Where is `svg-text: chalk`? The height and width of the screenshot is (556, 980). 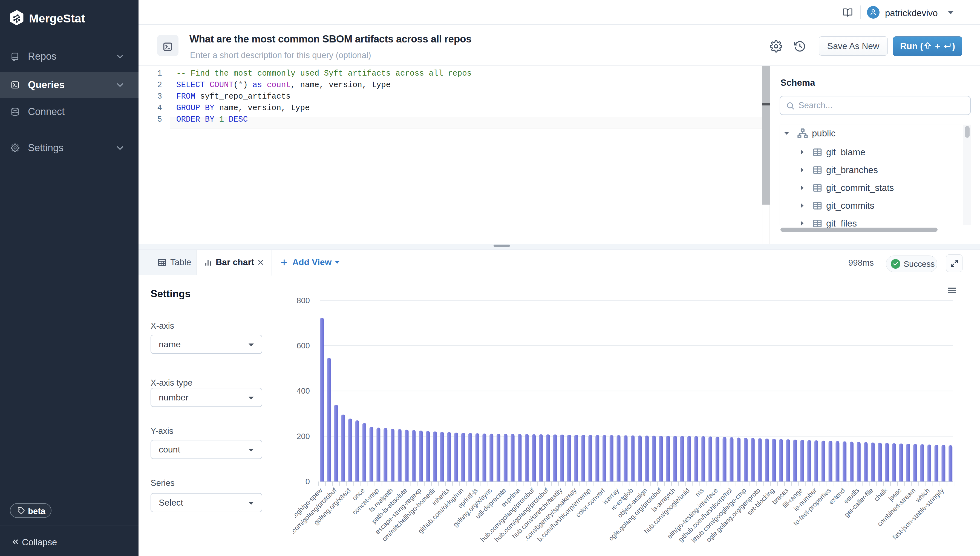
svg-text: chalk is located at coordinates (881, 495).